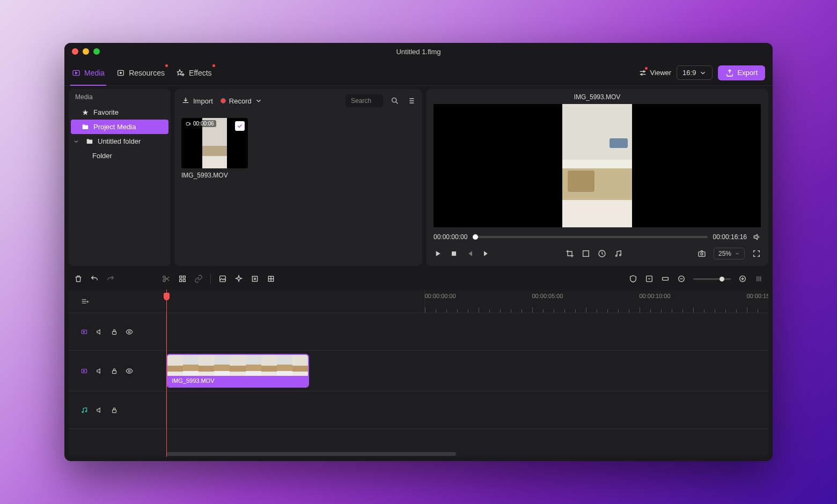 The image size is (837, 504). What do you see at coordinates (759, 279) in the screenshot?
I see `timeline-options-button` at bounding box center [759, 279].